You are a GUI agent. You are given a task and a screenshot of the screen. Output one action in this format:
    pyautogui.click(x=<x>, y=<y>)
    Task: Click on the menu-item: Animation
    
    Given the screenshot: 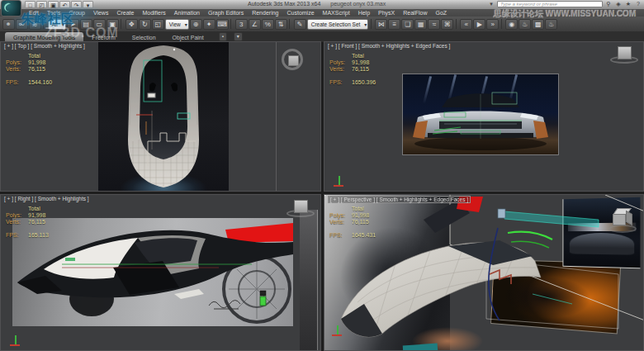 What is the action you would take?
    pyautogui.click(x=187, y=13)
    